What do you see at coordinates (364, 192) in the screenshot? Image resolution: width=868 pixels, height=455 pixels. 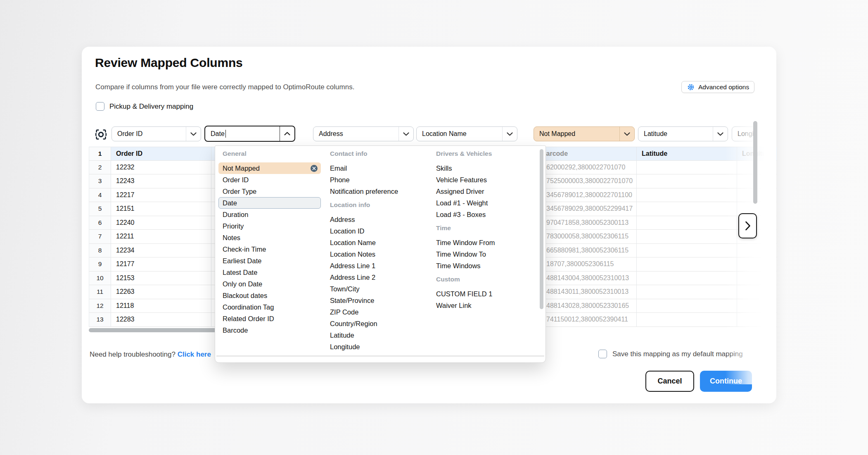 I see `panel-option-label: Notification preference` at bounding box center [364, 192].